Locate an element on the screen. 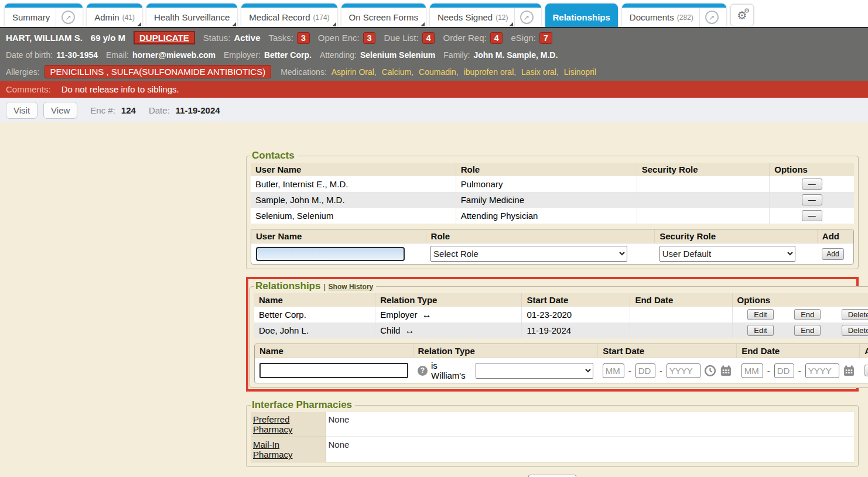 The width and height of the screenshot is (868, 477). medication-item: ibuprofen oral is located at coordinates (489, 72).